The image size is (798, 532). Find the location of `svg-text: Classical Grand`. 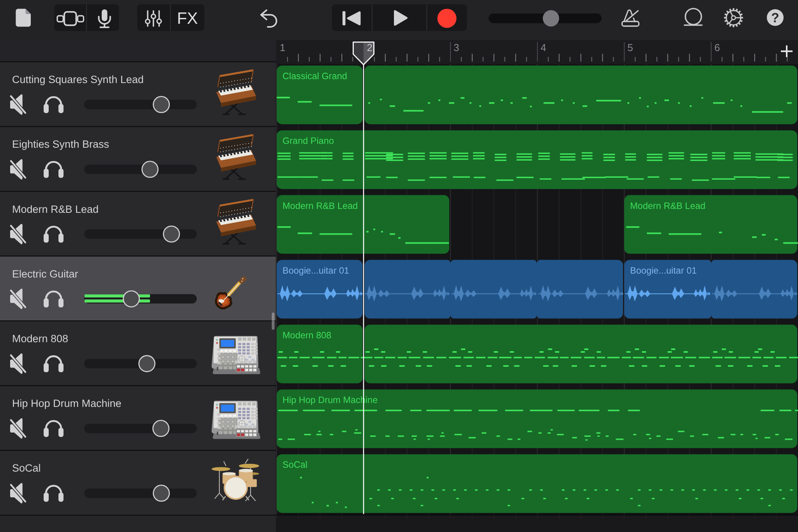

svg-text: Classical Grand is located at coordinates (315, 76).